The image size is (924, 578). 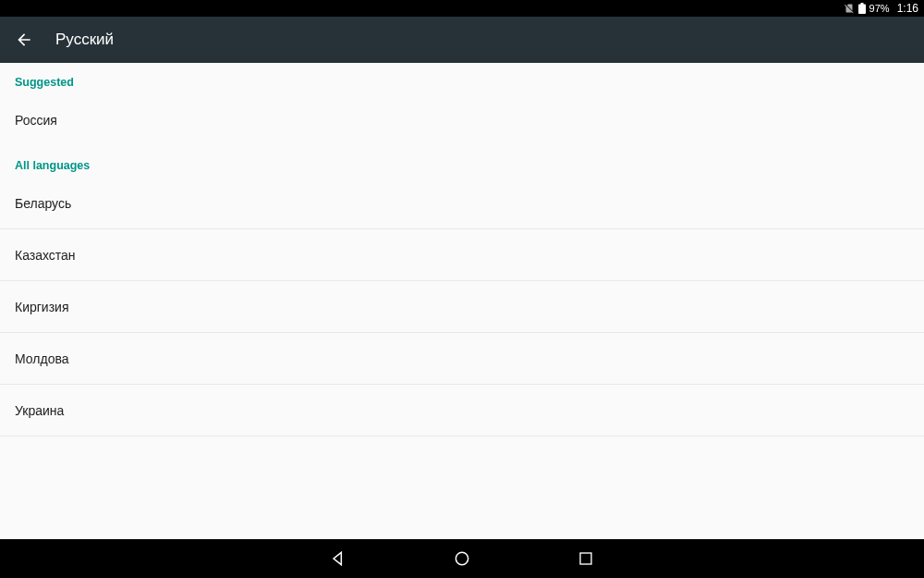 What do you see at coordinates (462, 359) in the screenshot?
I see `list-item: Молдова` at bounding box center [462, 359].